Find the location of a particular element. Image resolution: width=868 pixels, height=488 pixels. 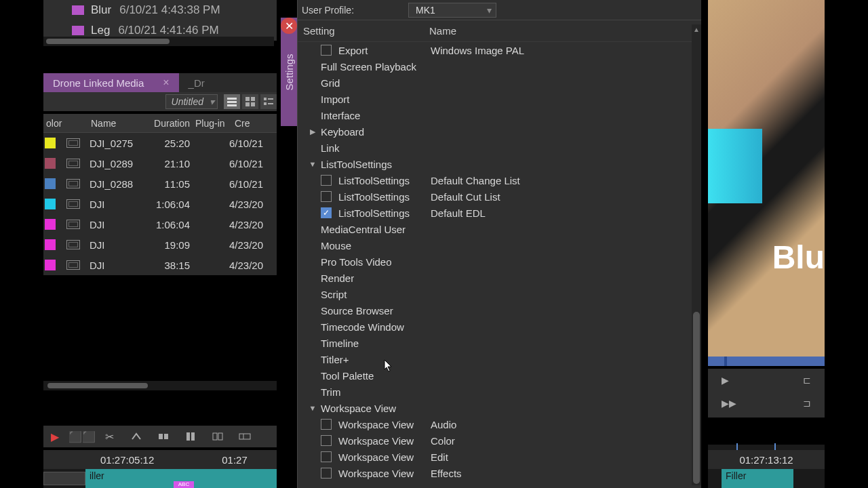

settings-item: ListToolSettingsDefault Change List is located at coordinates (499, 180).